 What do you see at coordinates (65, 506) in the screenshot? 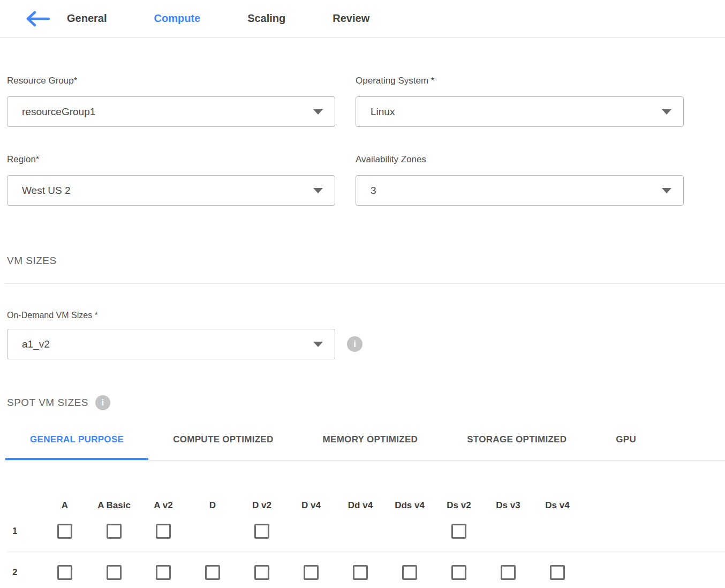
I see `vm-column-header: A` at bounding box center [65, 506].